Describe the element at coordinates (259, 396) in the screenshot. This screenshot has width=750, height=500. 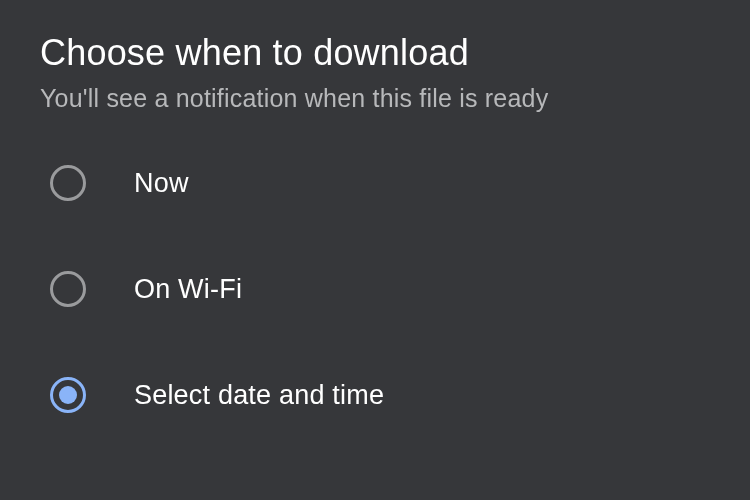
I see `radio-label: Select date and time` at that location.